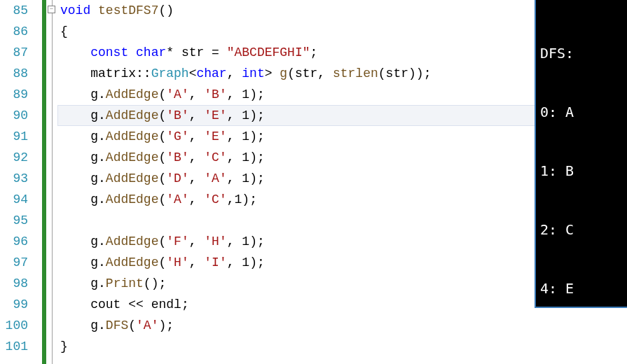 Image resolution: width=627 pixels, height=364 pixels. I want to click on keyword-void: void, so click(76, 10).